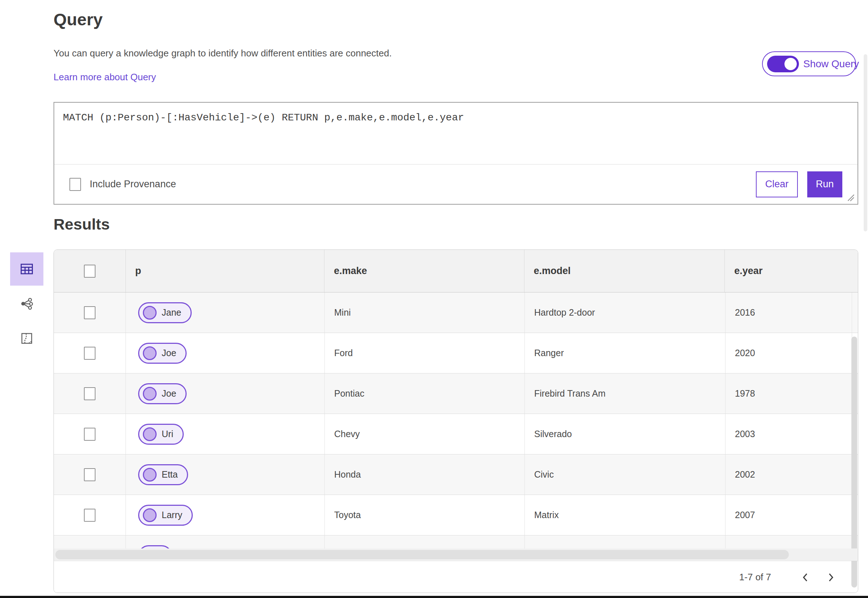  What do you see at coordinates (777, 184) in the screenshot?
I see `clear-button: Clear` at bounding box center [777, 184].